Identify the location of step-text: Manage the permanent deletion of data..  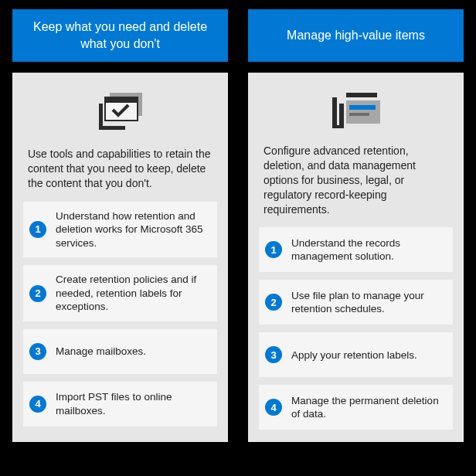
(368, 408).